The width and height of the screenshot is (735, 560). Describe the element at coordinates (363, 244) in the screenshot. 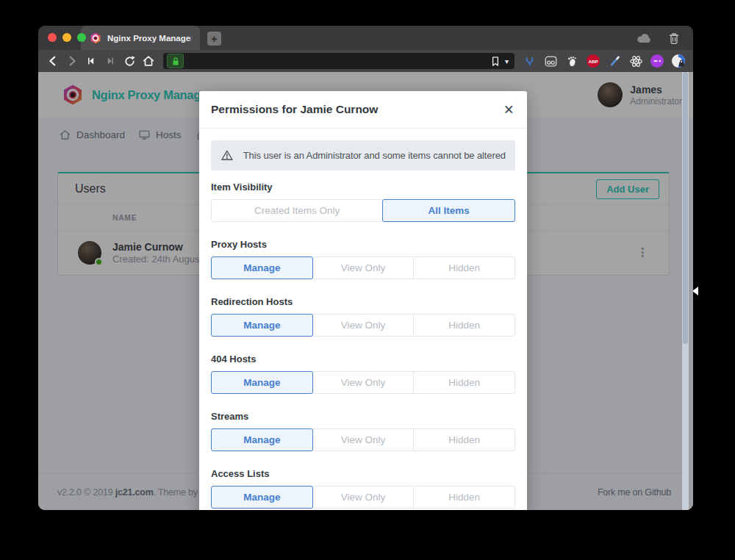

I see `proxy-hosts-label: Proxy Hosts` at that location.